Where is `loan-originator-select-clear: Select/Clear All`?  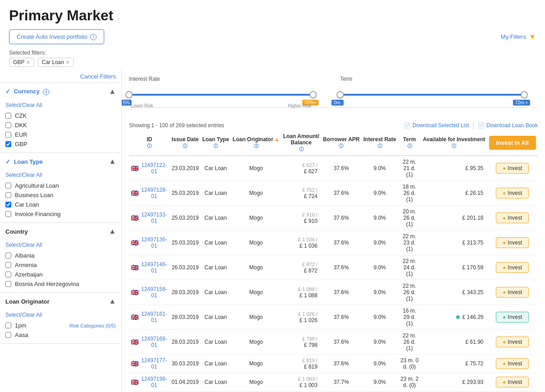
loan-originator-select-clear: Select/Clear All is located at coordinates (60, 315).